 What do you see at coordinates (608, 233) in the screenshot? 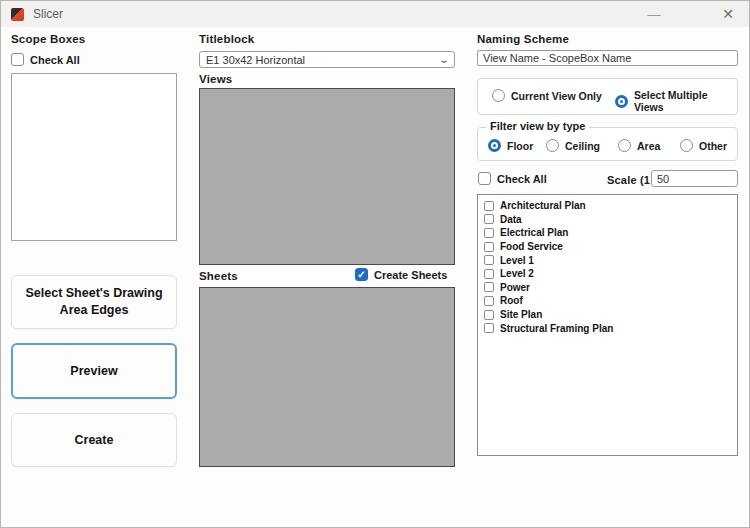
I see `view-list-item: Electrical Plan` at bounding box center [608, 233].